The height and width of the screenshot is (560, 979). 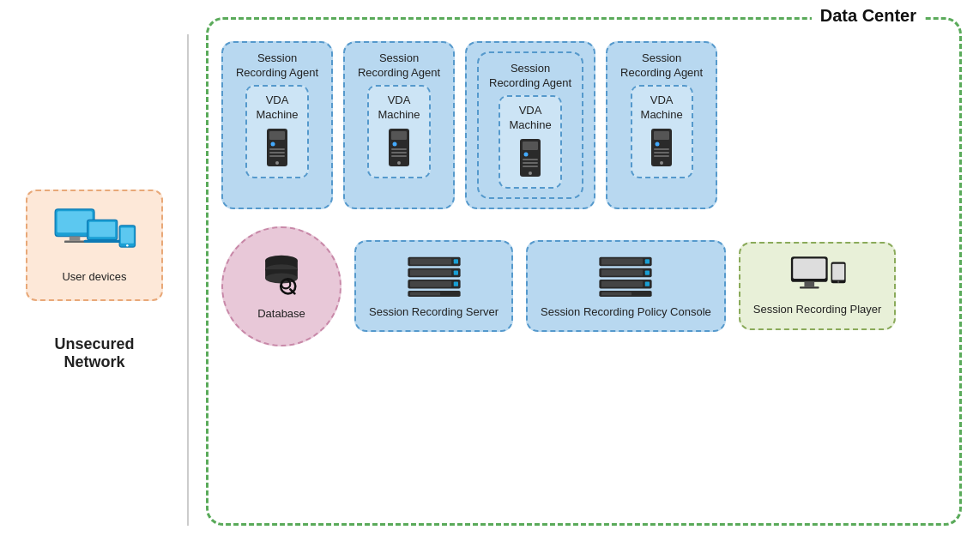 I want to click on unsecured-network-label: UnsecuredNetwork, so click(x=94, y=353).